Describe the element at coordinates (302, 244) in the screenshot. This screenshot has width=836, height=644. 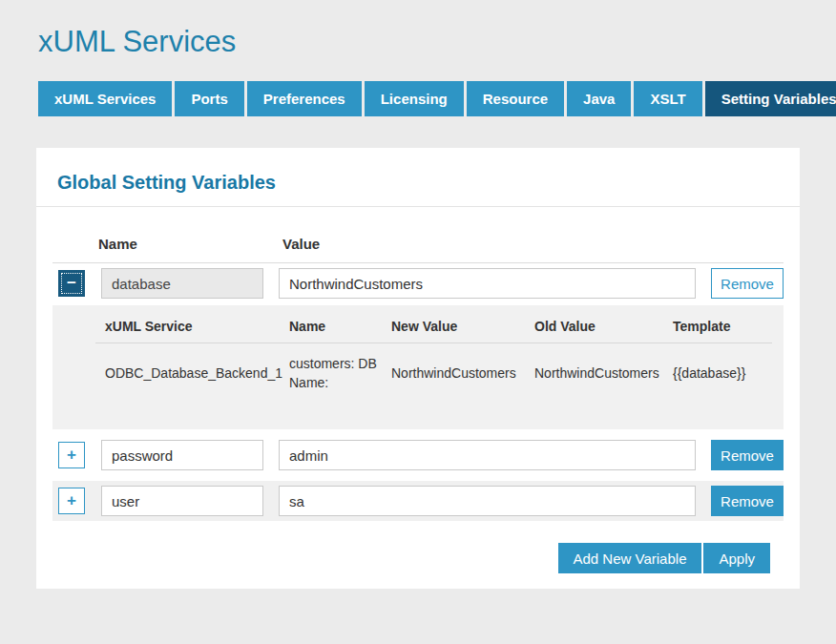
I see `column-header-value: Value` at that location.